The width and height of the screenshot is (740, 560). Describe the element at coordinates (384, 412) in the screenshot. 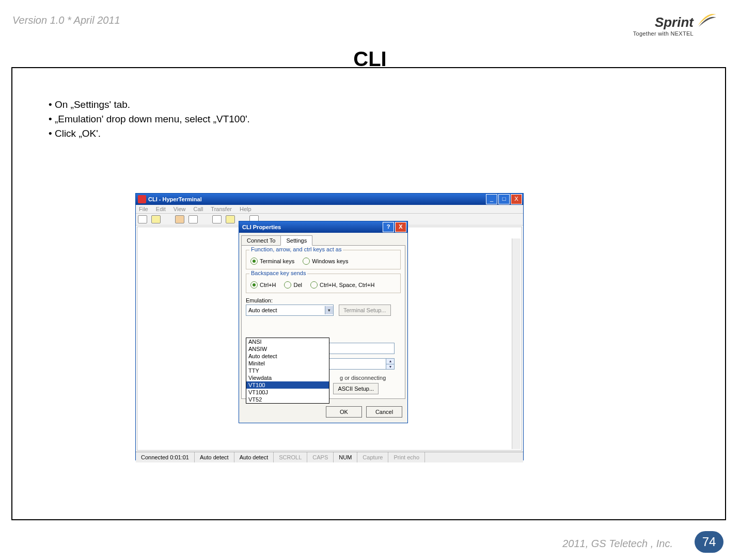

I see `cancel-button: Cancel` at that location.